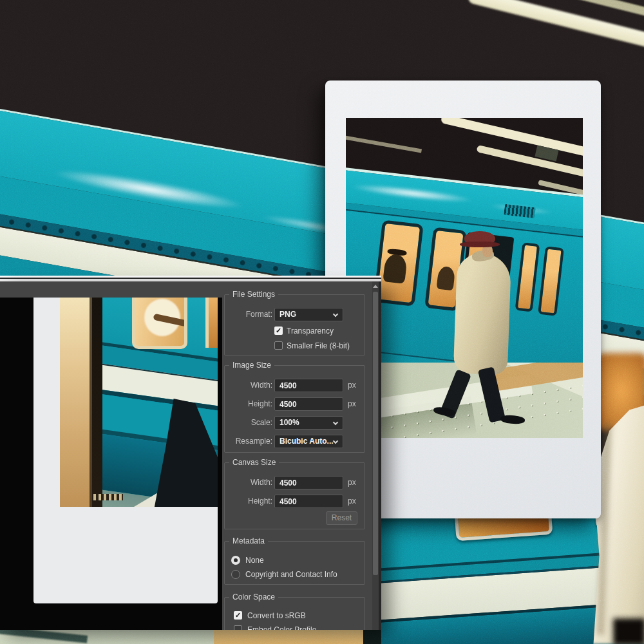 This screenshot has height=644, width=644. I want to click on scroll-up-icon, so click(375, 286).